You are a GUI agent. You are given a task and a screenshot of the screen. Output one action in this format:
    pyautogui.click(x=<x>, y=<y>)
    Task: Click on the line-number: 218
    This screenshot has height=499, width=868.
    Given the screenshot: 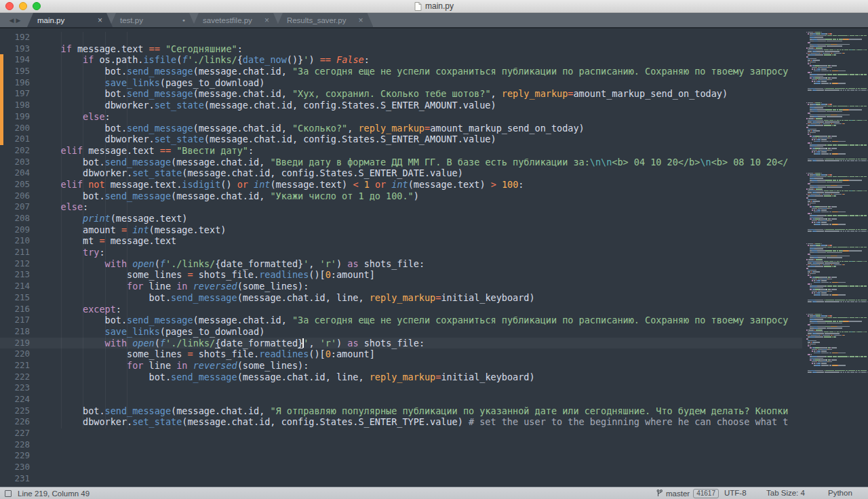 What is the action you would take?
    pyautogui.click(x=15, y=332)
    